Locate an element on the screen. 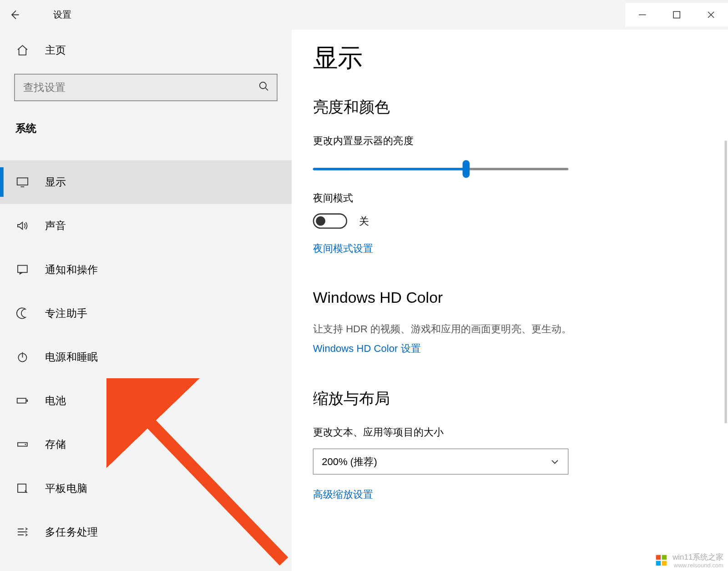  search-field is located at coordinates (146, 88).